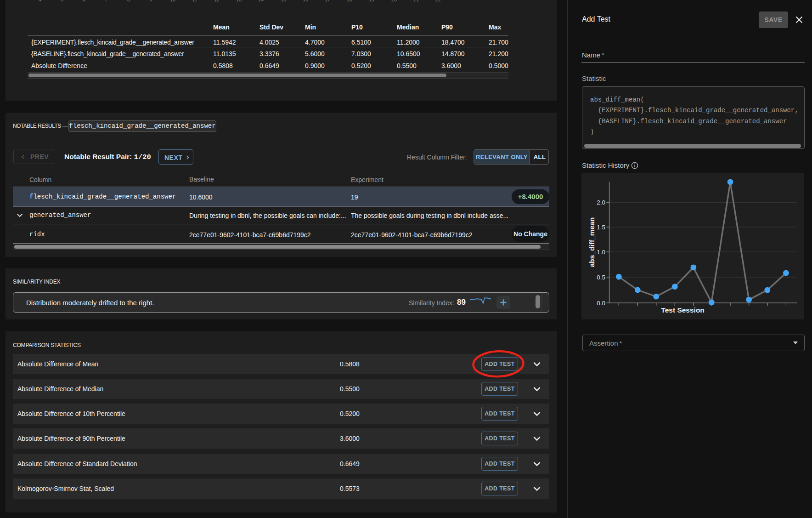 This screenshot has height=518, width=812. What do you see at coordinates (601, 303) in the screenshot?
I see `svg-text: 0.0` at bounding box center [601, 303].